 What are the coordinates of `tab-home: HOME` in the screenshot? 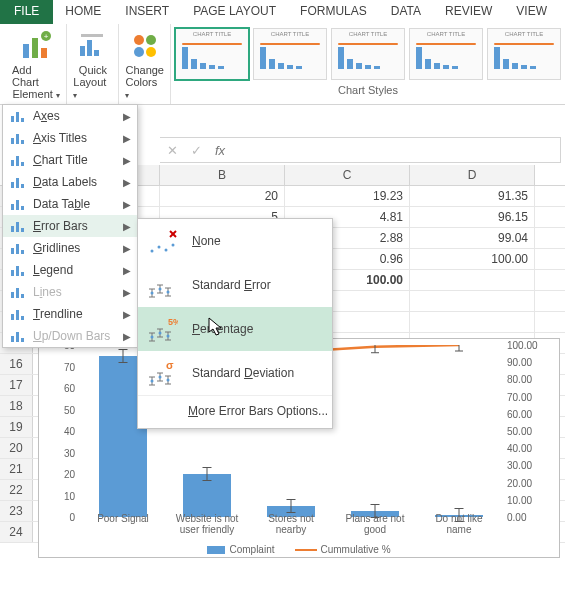 It's located at (83, 12).